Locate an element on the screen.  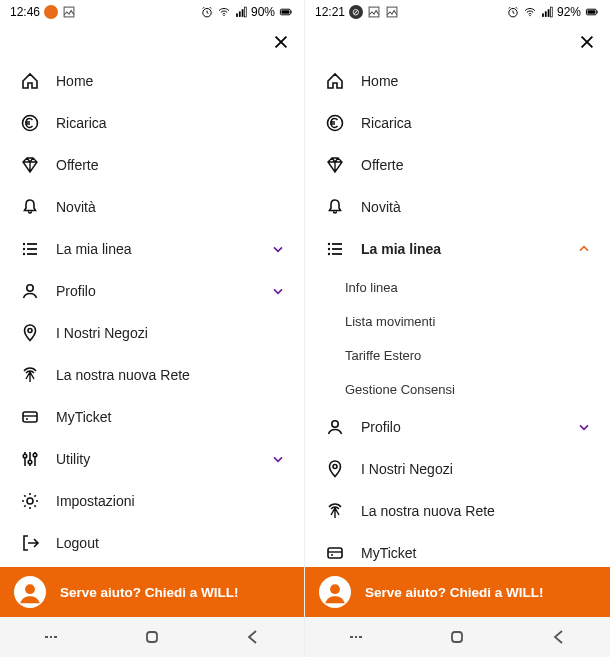
sliders-icon is located at coordinates (30, 459).